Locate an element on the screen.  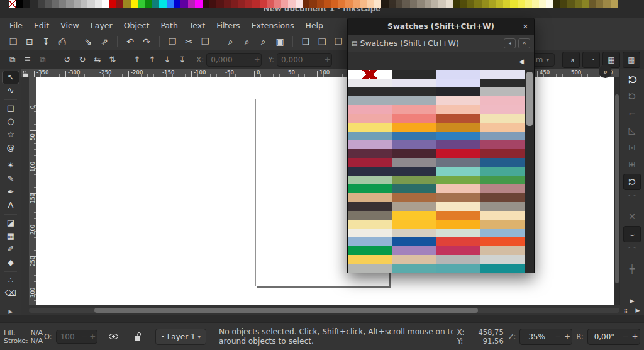
flip-vertical-button: ⇅ is located at coordinates (113, 60).